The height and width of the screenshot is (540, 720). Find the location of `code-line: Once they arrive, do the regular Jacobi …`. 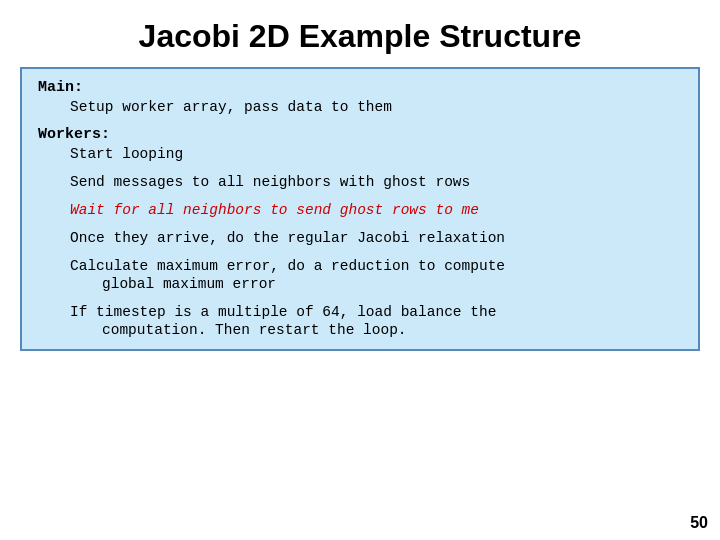

code-line: Once they arrive, do the regular Jacobi … is located at coordinates (360, 238).